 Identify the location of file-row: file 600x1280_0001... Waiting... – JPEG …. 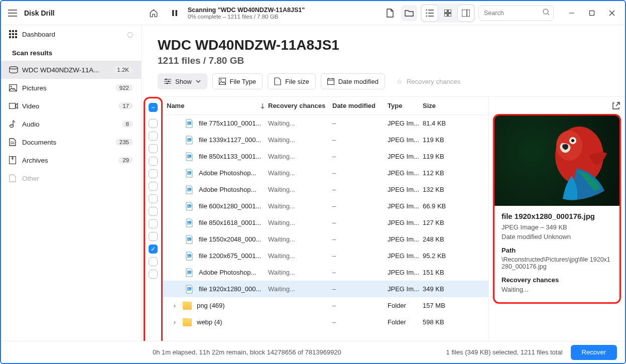
(325, 206).